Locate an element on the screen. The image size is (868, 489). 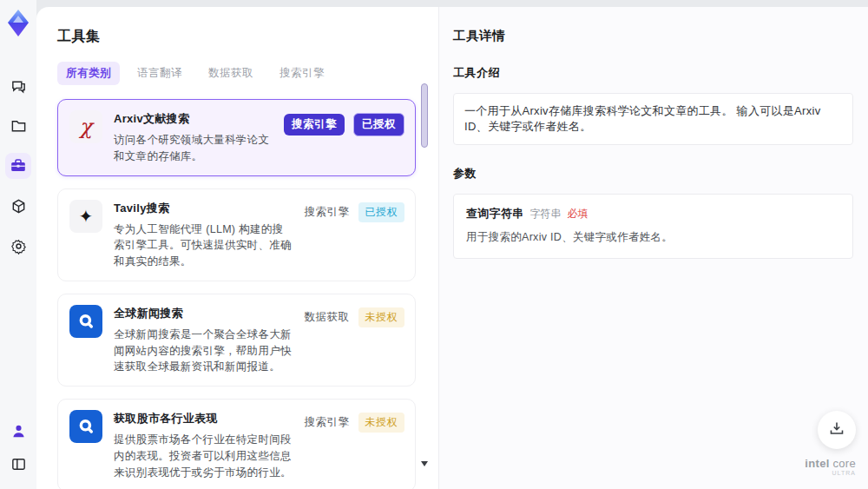
download-button is located at coordinates (837, 430).